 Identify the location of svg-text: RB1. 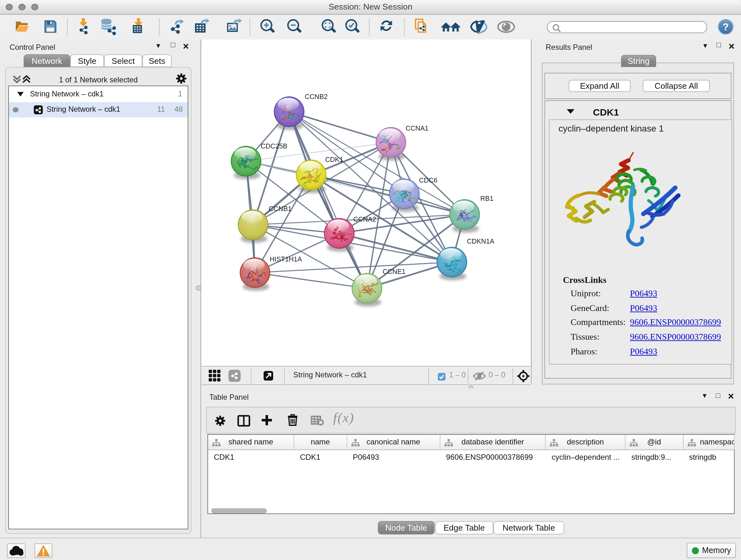
(486, 198).